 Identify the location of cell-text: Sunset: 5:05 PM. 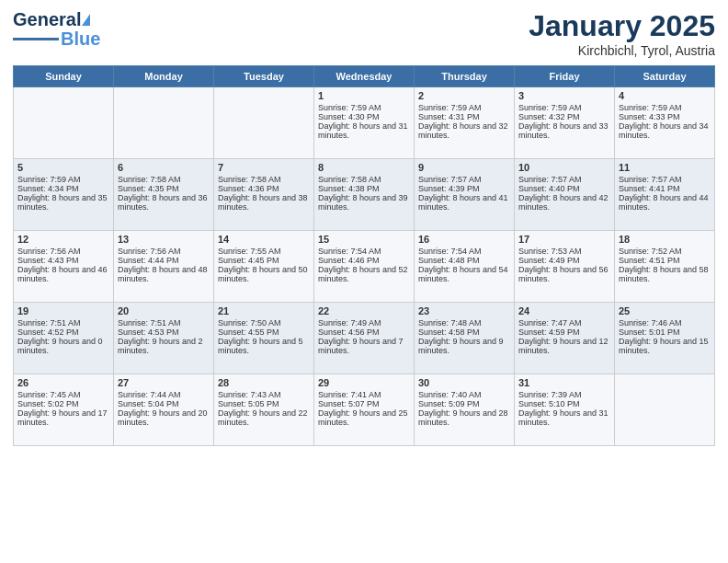
(264, 404).